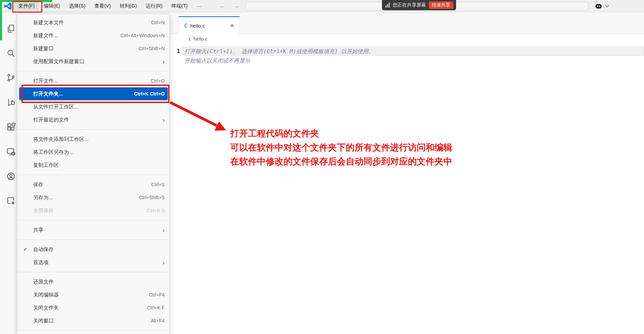 This screenshot has width=644, height=334. What do you see at coordinates (11, 102) in the screenshot?
I see `run-debug-icon` at bounding box center [11, 102].